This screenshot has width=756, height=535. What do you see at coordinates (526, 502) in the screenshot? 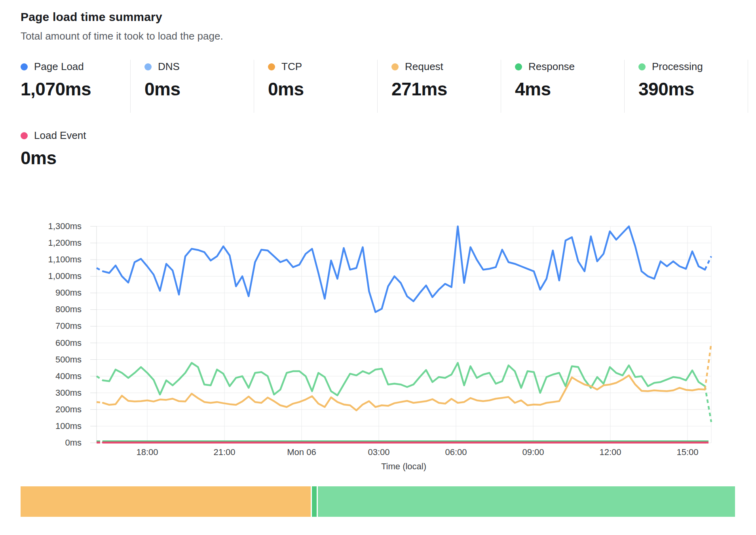
I see `timeline-segment-processing-share` at bounding box center [526, 502].